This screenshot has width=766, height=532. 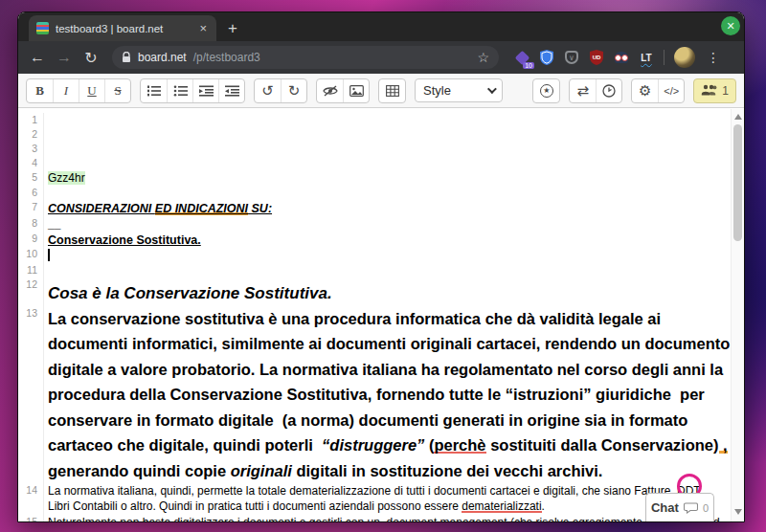 What do you see at coordinates (737, 316) in the screenshot?
I see `vertical-scrollbar` at bounding box center [737, 316].